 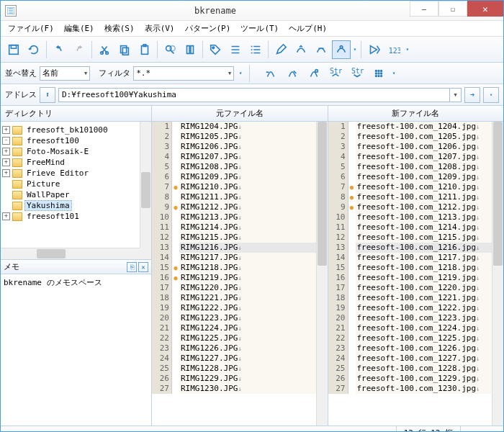 What do you see at coordinates (355, 49) in the screenshot?
I see `pattern-dropdown-icon: ▾` at bounding box center [355, 49].